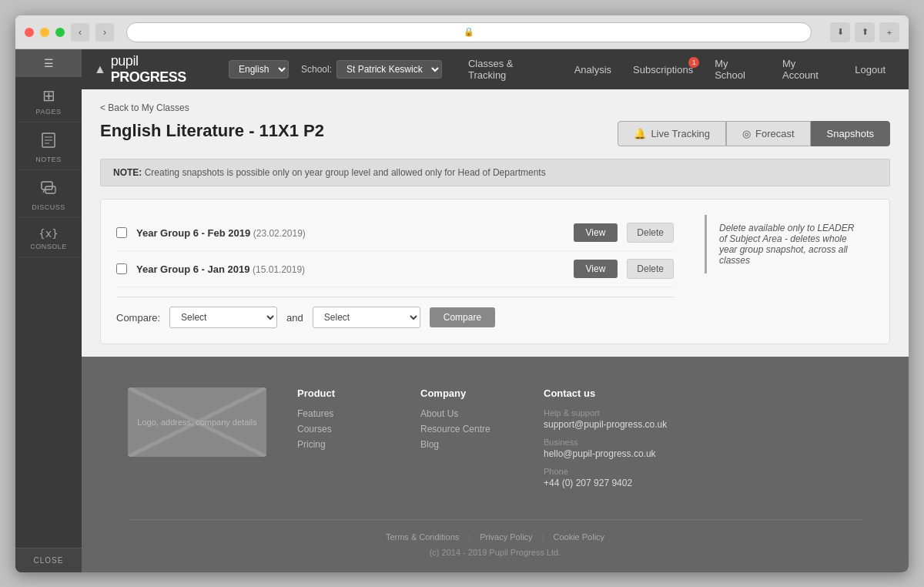  Describe the element at coordinates (889, 32) in the screenshot. I see `new-tab-button: +` at that location.